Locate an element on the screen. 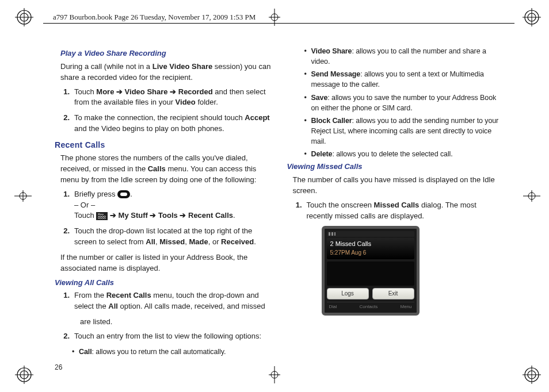 The width and height of the screenshot is (549, 392). opt-send-message: Send Message: allows you to sent a text … is located at coordinates (404, 79).